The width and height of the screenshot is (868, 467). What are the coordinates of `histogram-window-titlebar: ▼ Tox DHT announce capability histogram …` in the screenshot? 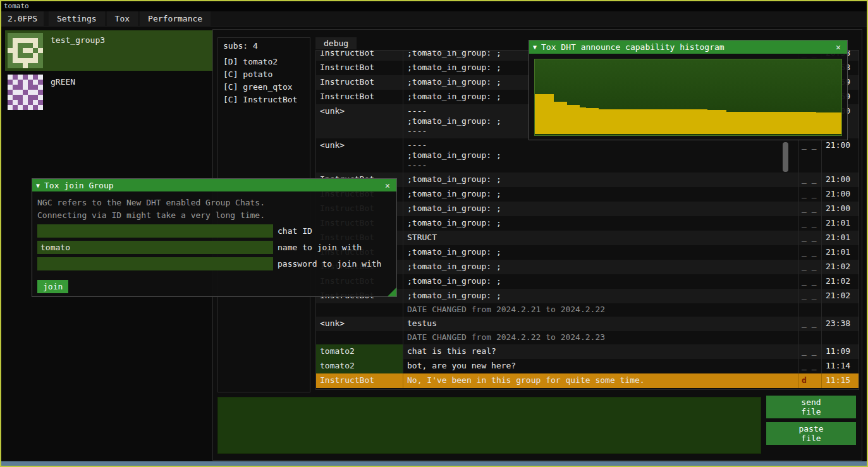 It's located at (688, 47).